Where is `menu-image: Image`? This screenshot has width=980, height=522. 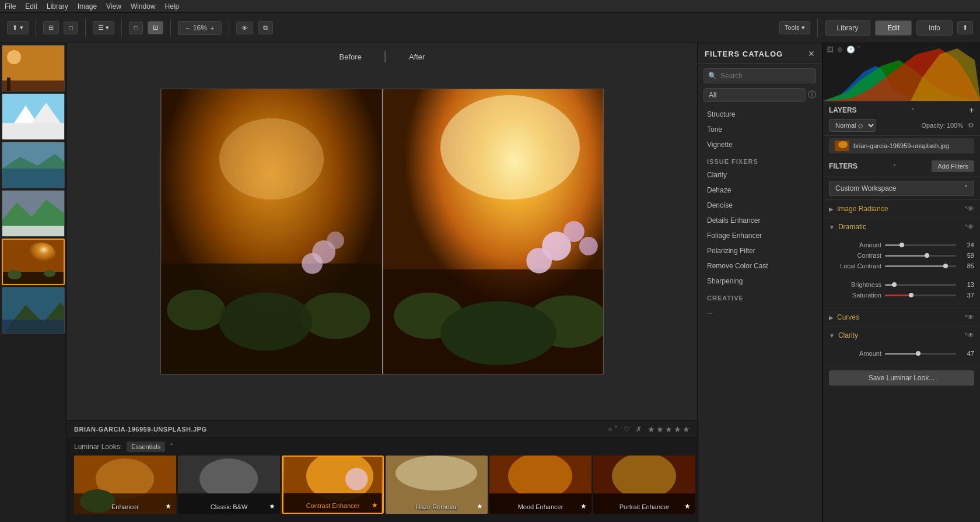
menu-image: Image is located at coordinates (88, 6).